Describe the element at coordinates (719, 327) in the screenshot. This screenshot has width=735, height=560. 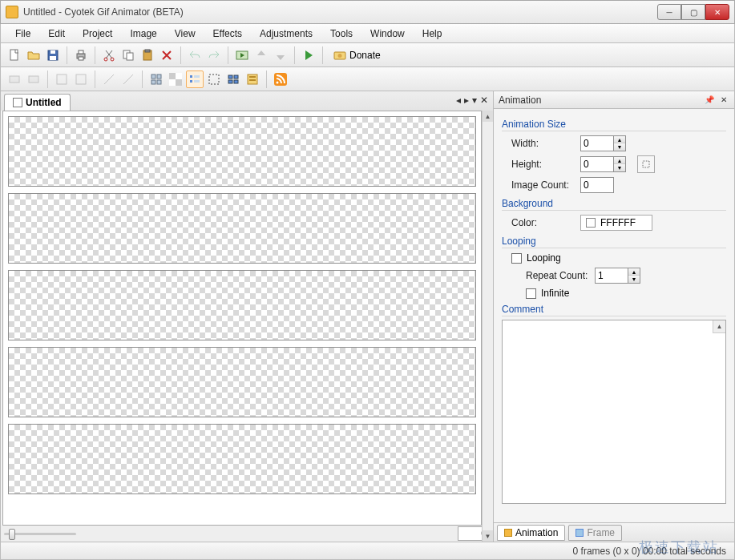
I see `comment-scroll-up: ▲` at that location.